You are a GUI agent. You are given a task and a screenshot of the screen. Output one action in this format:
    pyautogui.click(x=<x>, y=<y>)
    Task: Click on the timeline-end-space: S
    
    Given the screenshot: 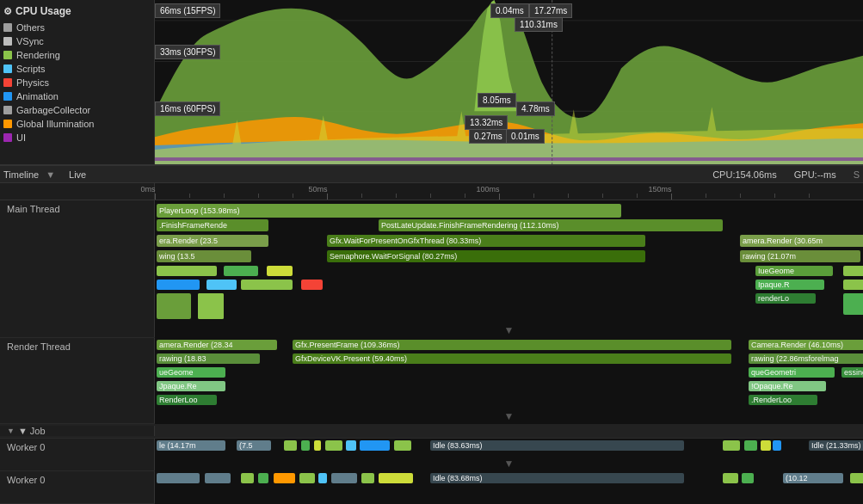 What is the action you would take?
    pyautogui.click(x=857, y=175)
    